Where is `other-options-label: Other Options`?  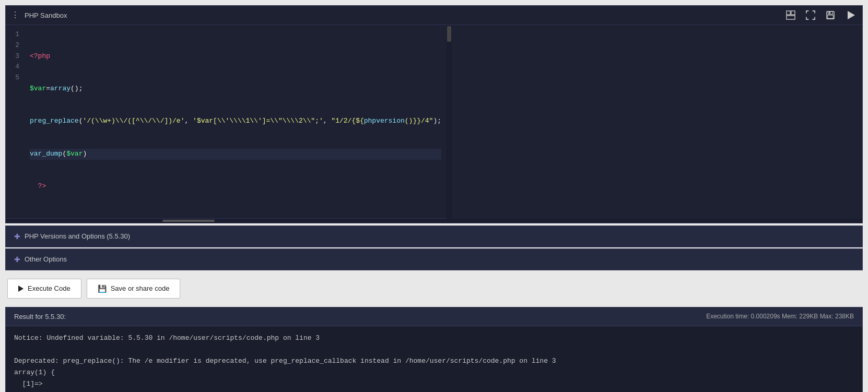
other-options-label: Other Options is located at coordinates (46, 259).